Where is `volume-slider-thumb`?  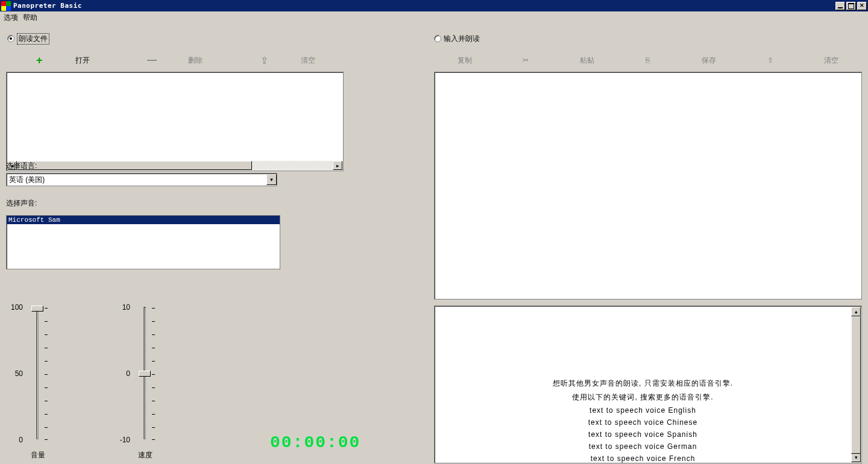
volume-slider-thumb is located at coordinates (37, 309).